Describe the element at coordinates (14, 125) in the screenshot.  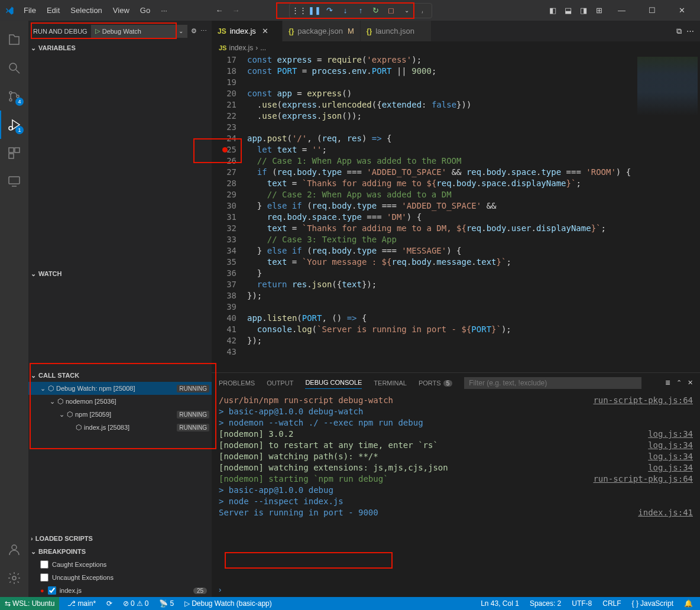
I see `activity-debug-icon: 1` at that location.